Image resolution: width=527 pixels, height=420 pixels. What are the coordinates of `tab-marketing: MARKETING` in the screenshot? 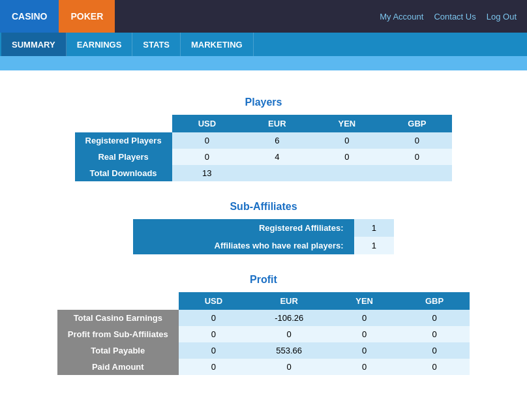 It's located at (217, 44).